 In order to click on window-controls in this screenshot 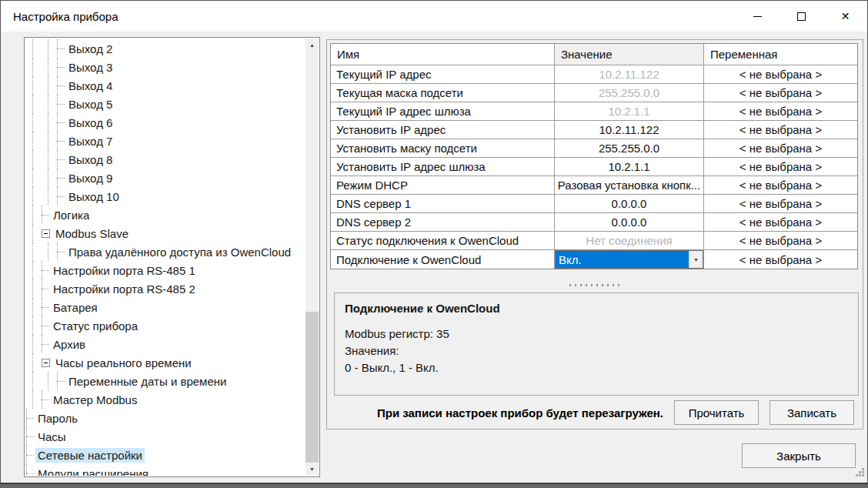, I will do `click(802, 16)`.